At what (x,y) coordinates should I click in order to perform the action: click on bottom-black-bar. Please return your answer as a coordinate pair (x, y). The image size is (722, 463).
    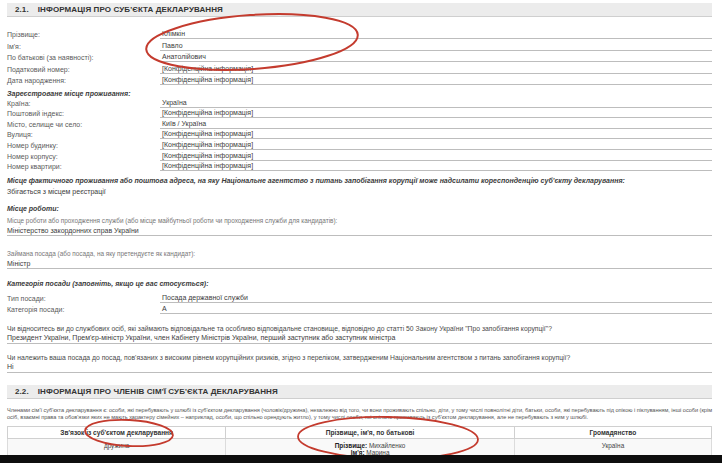
    Looking at the image, I should click on (361, 459).